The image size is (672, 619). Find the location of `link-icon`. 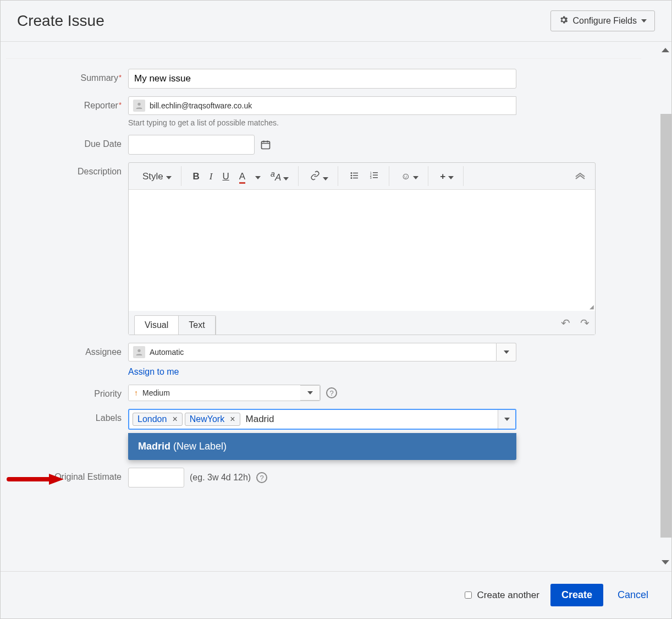

link-icon is located at coordinates (319, 176).